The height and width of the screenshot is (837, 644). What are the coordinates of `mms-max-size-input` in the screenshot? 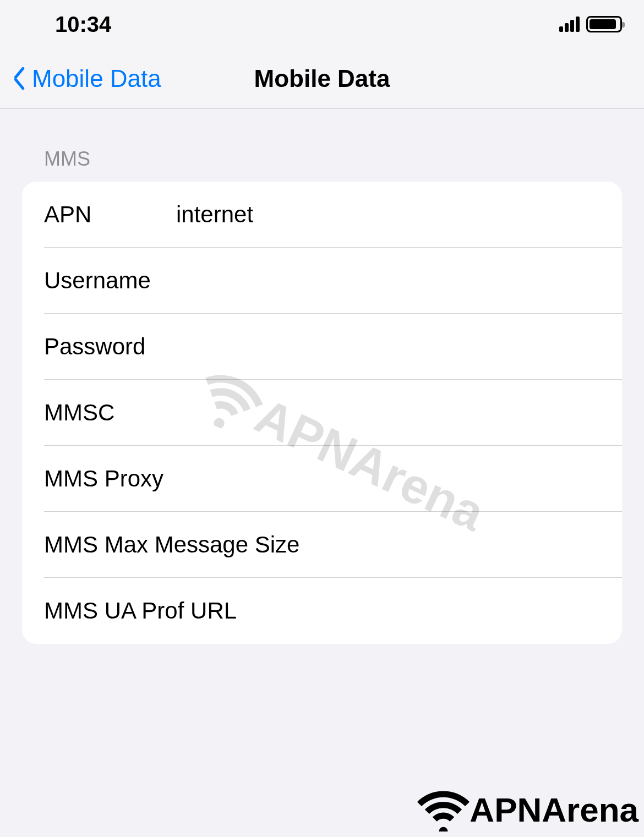 It's located at (461, 545).